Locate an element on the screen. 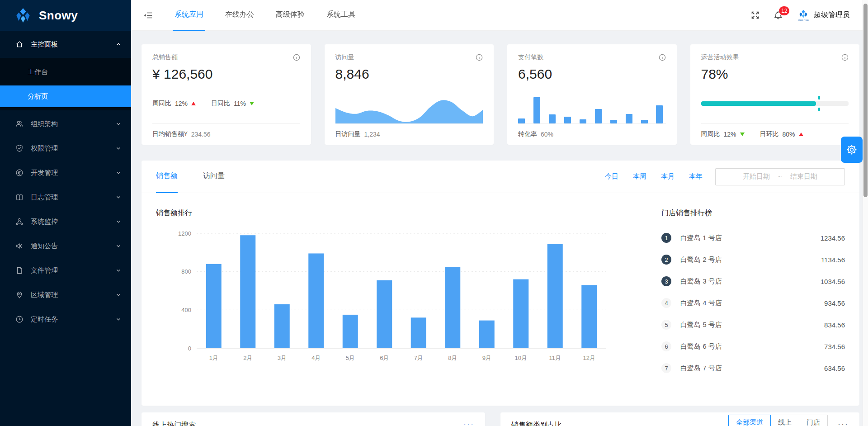  sidebar-item-region: 区域管理 is located at coordinates (66, 295).